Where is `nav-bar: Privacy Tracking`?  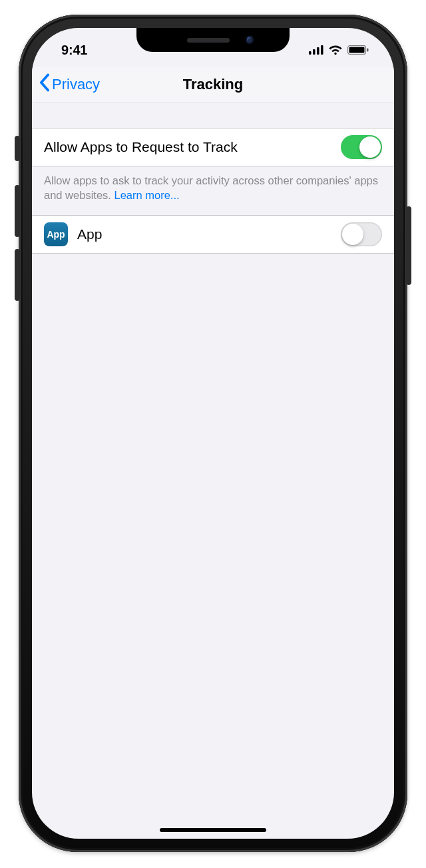
nav-bar: Privacy Tracking is located at coordinates (213, 85).